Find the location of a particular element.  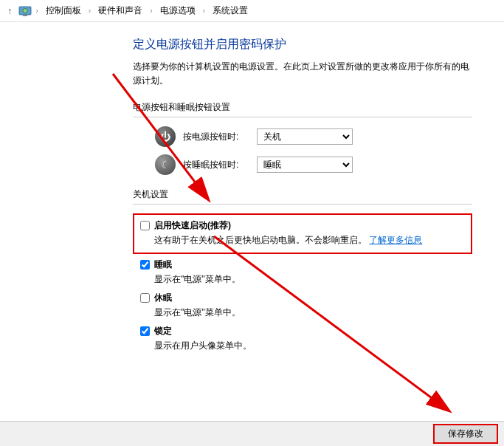

hibernate-option-description: 显示在"电源"菜单中。 is located at coordinates (313, 312).